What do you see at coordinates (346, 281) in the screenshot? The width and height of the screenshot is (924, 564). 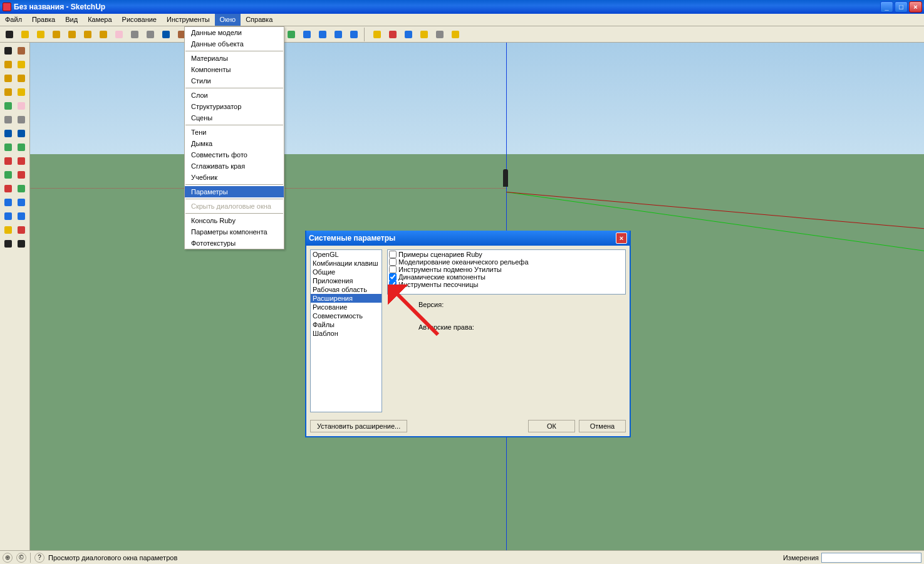 I see `category-item: Приложения` at bounding box center [346, 281].